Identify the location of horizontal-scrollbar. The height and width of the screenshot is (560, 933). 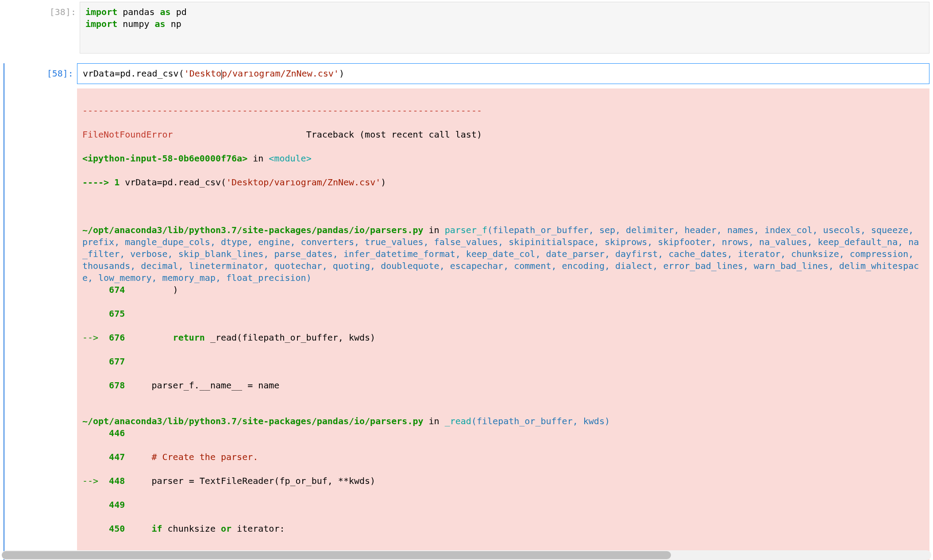
(466, 555).